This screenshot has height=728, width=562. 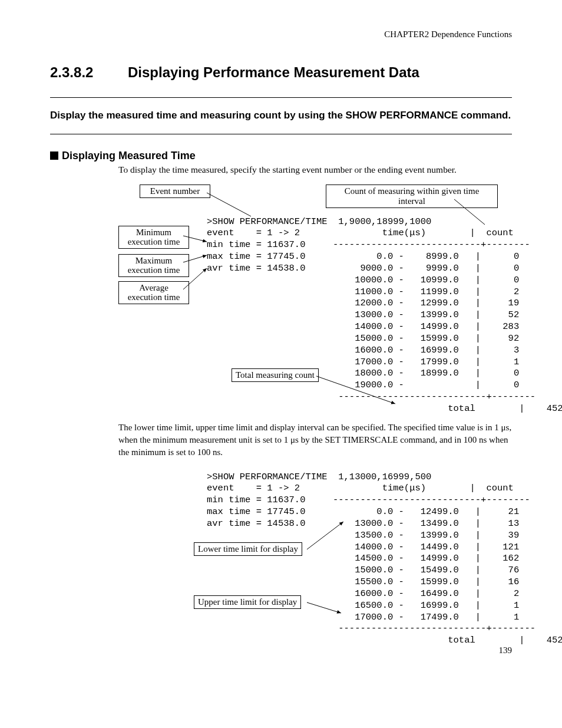 I want to click on label-event-number: Event number, so click(x=175, y=191).